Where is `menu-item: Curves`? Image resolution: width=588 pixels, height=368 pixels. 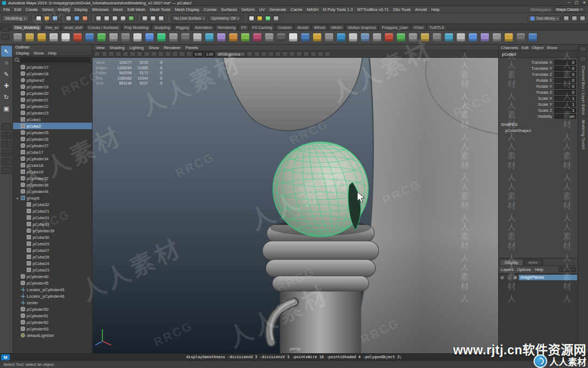 menu-item: Curves is located at coordinates (210, 10).